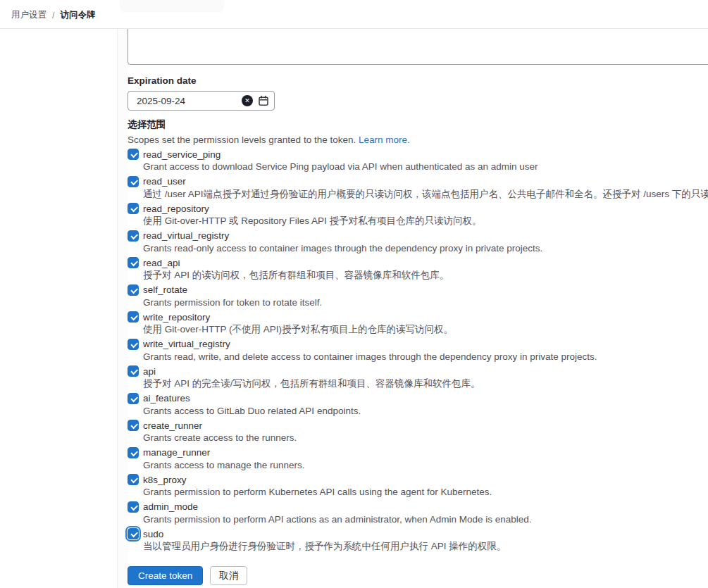  What do you see at coordinates (418, 513) in the screenshot?
I see `scope-row: admin_mode Grants permission to perform …` at bounding box center [418, 513].